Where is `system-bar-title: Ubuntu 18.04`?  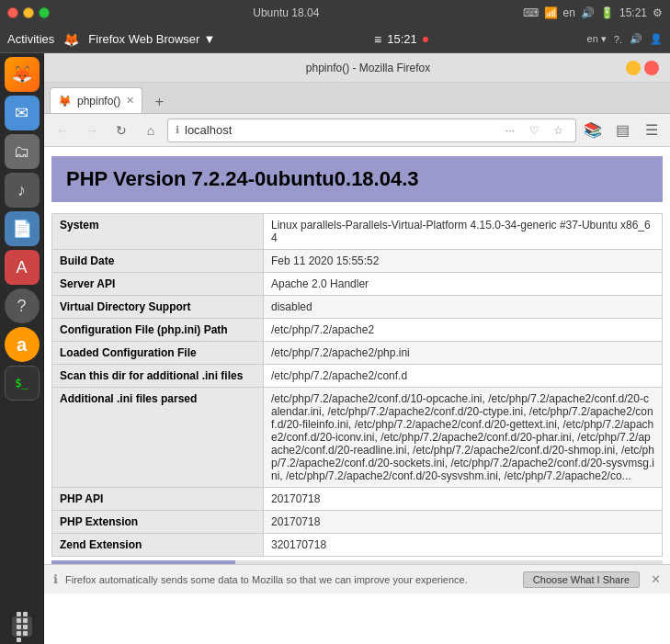
system-bar-title: Ubuntu 18.04 is located at coordinates (286, 13).